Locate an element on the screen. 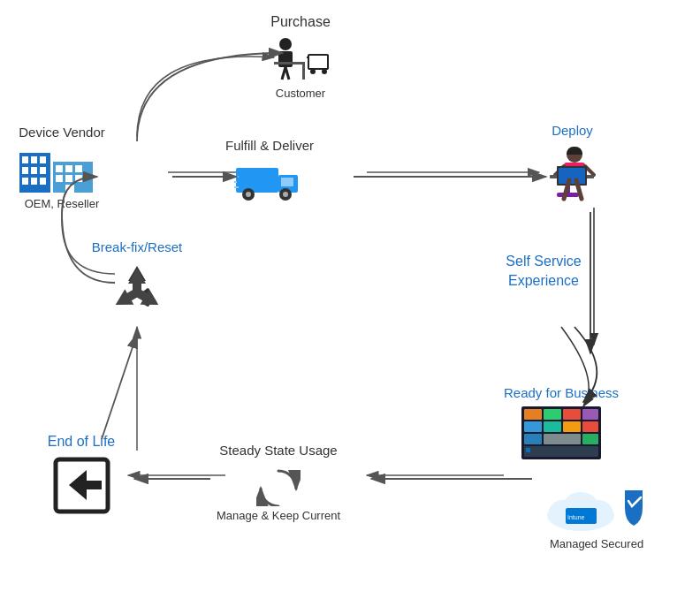 Image resolution: width=700 pixels, height=599 pixels. steady-state-label: Steady State Usage is located at coordinates (278, 451).